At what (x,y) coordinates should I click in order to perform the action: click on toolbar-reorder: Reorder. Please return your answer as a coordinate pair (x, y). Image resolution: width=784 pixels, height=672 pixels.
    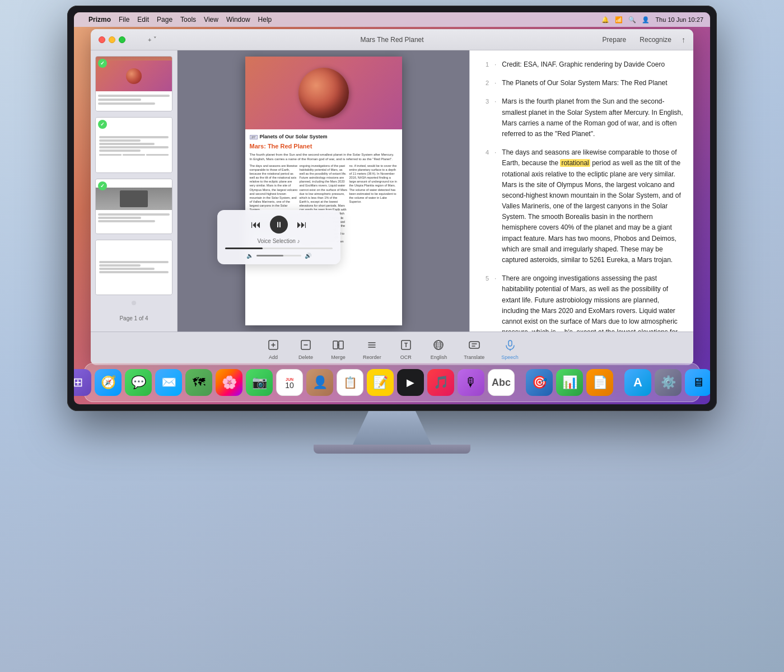
    Looking at the image, I should click on (372, 348).